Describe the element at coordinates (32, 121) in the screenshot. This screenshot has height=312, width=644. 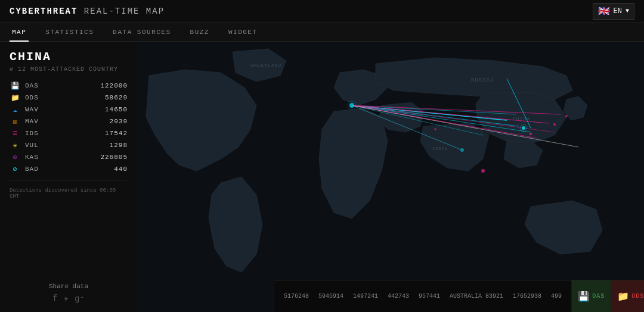
I see `mav-label: MAV` at that location.